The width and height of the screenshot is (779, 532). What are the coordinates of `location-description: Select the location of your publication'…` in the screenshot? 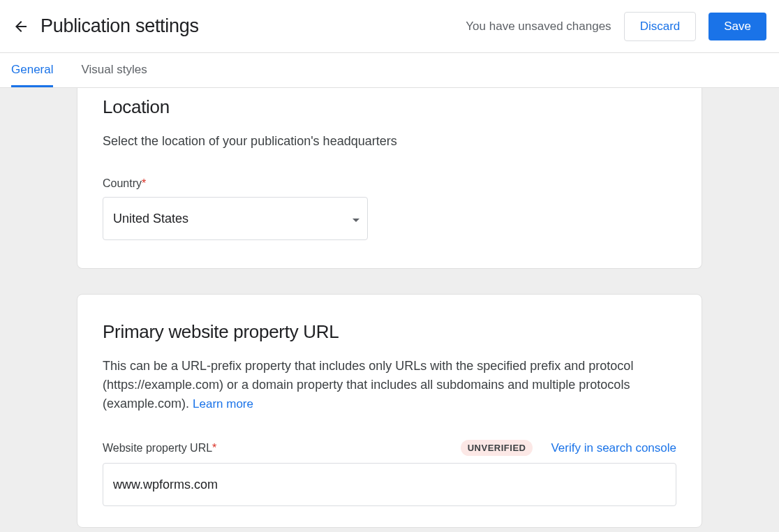 It's located at (390, 141).